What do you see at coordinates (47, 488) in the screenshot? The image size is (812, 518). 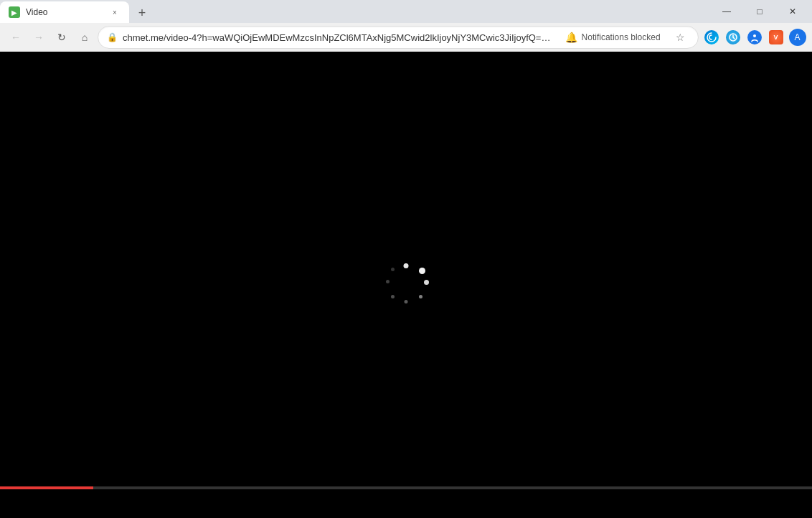 I see `progress-bar-fill` at bounding box center [47, 488].